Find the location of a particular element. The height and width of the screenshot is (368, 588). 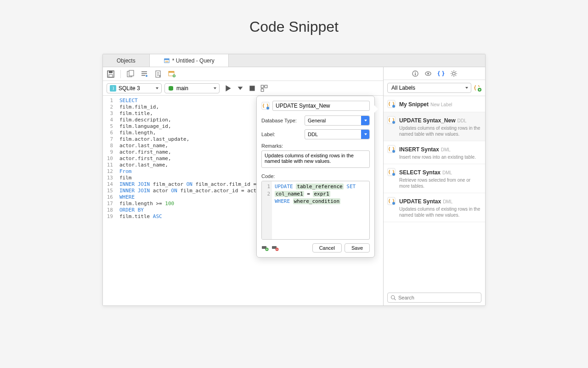

export-icon is located at coordinates (158, 74).